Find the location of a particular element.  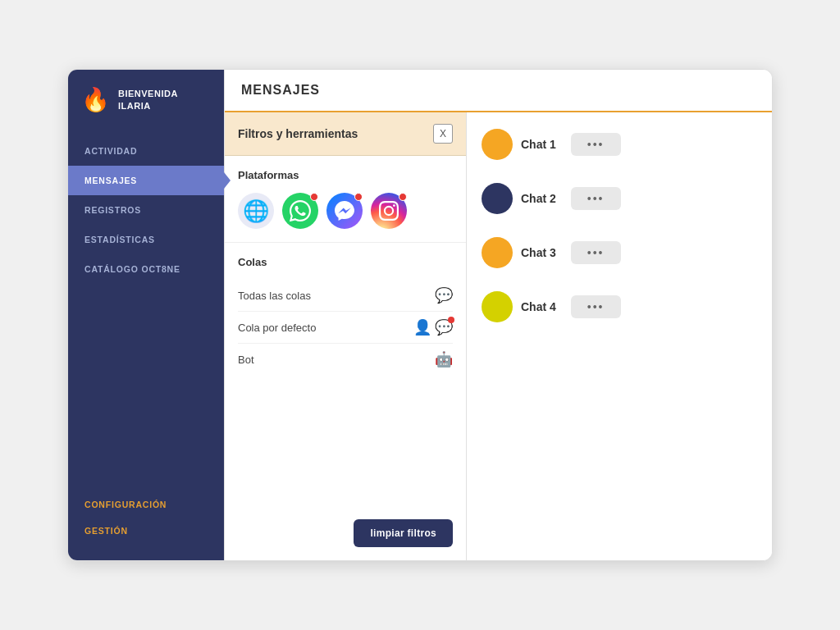

sidebar-item-registros: REGISTROS is located at coordinates (146, 210).